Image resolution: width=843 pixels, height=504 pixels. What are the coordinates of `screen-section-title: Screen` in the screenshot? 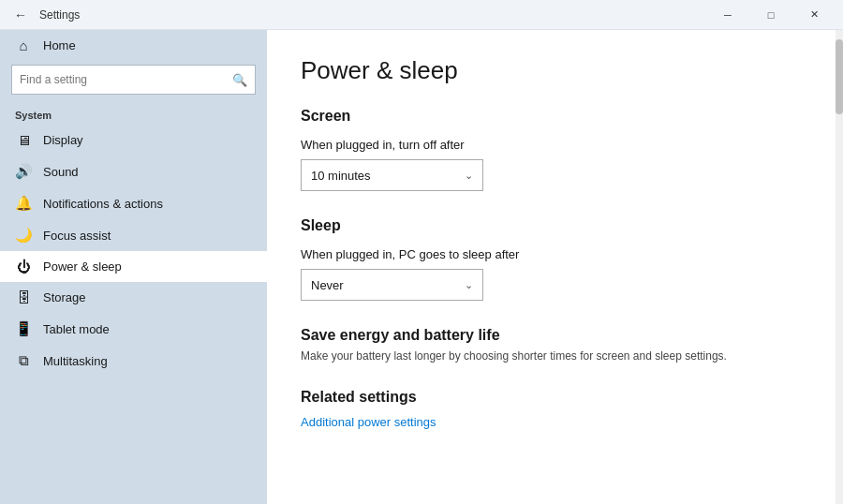 It's located at (551, 116).